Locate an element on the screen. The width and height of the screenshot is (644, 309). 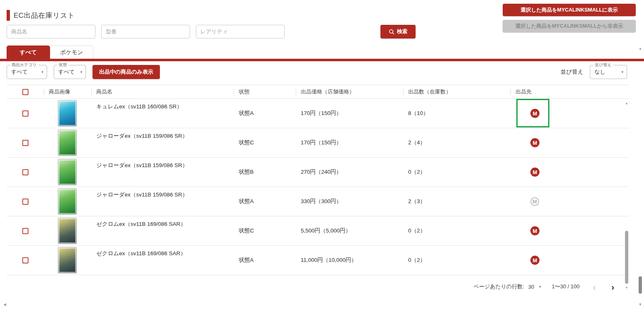
search-icon is located at coordinates (392, 32).